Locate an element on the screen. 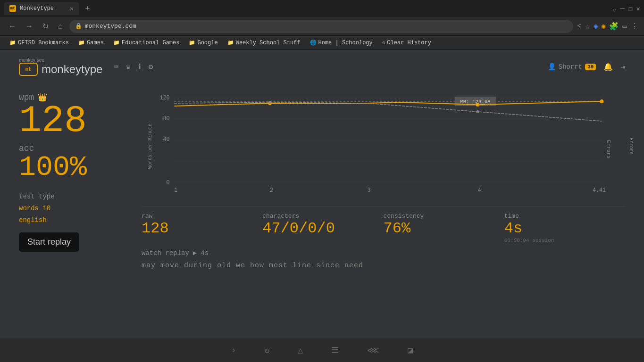 The image size is (644, 362). tab-close-button: ✕ is located at coordinates (72, 8).